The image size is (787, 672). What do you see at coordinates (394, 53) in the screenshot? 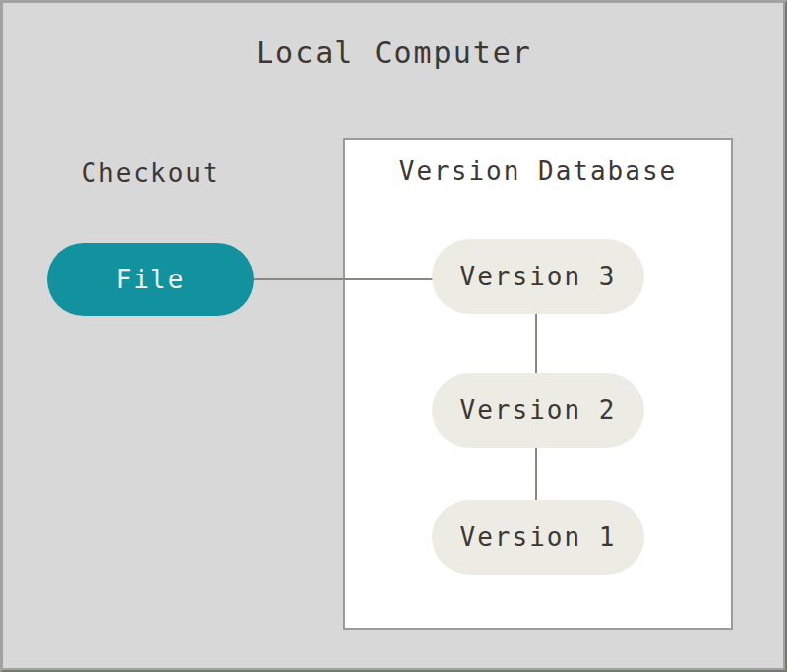
I see `diagram-title: Local Computer` at bounding box center [394, 53].